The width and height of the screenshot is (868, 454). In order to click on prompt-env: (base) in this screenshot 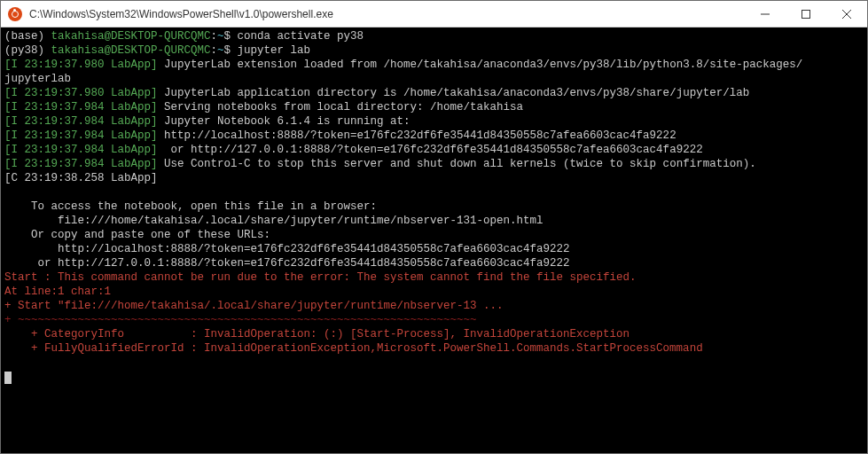, I will do `click(28, 36)`.